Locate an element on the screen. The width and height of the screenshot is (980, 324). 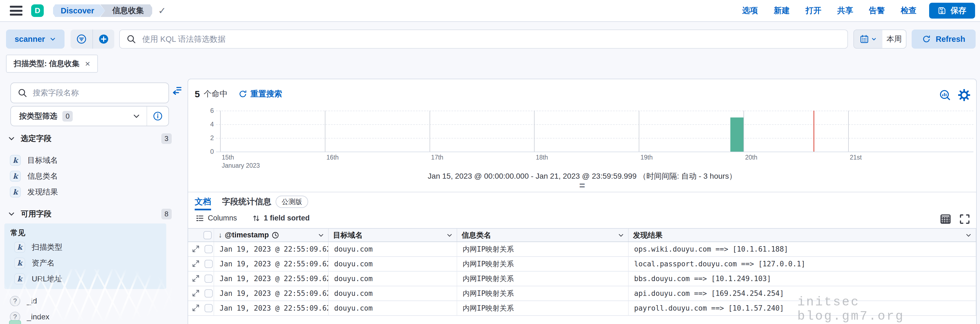
columns-button: Columns is located at coordinates (216, 218).